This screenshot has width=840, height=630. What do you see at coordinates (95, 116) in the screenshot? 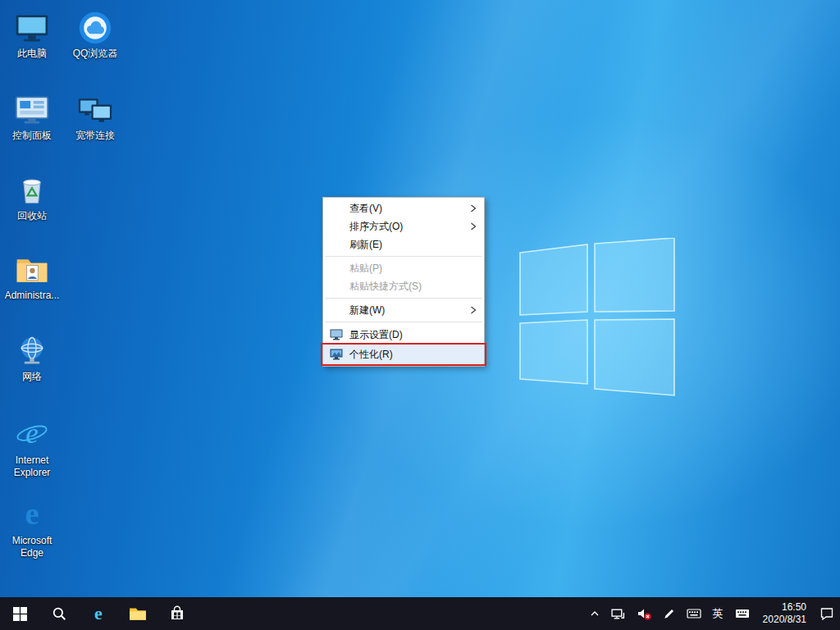
I see `desktop-icon-broadband: 宽带连接` at bounding box center [95, 116].